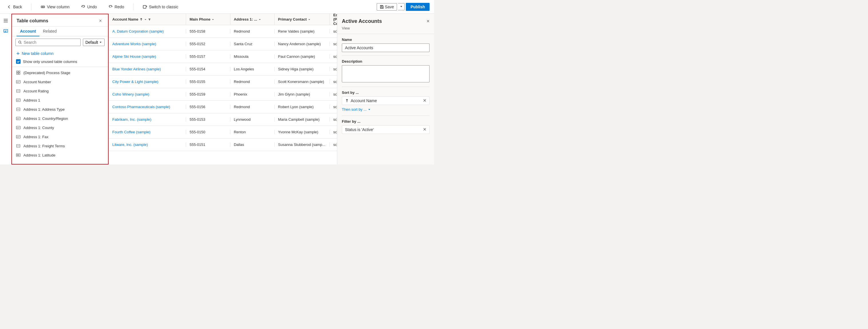  What do you see at coordinates (60, 118) in the screenshot?
I see `list-item: Address 1: Country/Region` at bounding box center [60, 118].